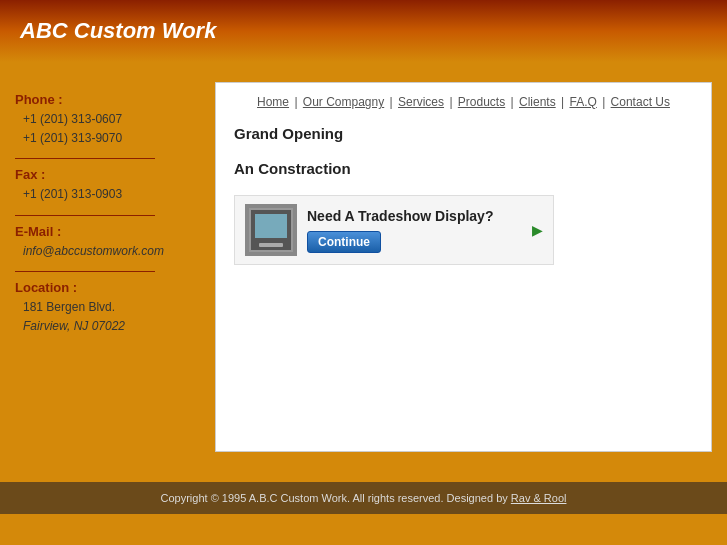  Describe the element at coordinates (108, 186) in the screenshot. I see `sidebar-fax: Fax : +1 (201) 313-0903` at that location.